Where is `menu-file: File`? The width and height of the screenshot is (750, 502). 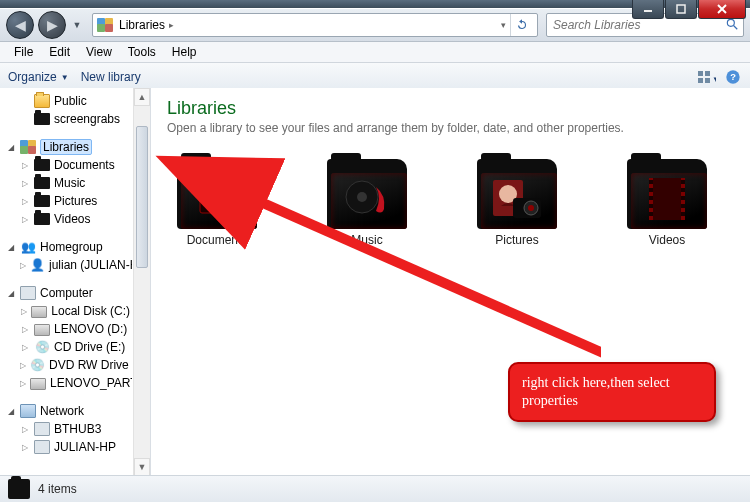 menu-file: File is located at coordinates (24, 52).